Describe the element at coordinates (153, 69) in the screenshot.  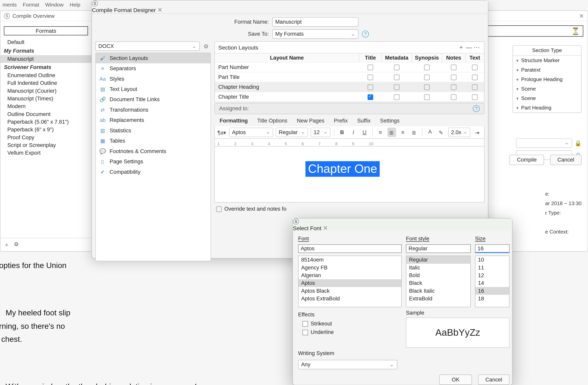
I see `option-separators: ≡Separators` at that location.